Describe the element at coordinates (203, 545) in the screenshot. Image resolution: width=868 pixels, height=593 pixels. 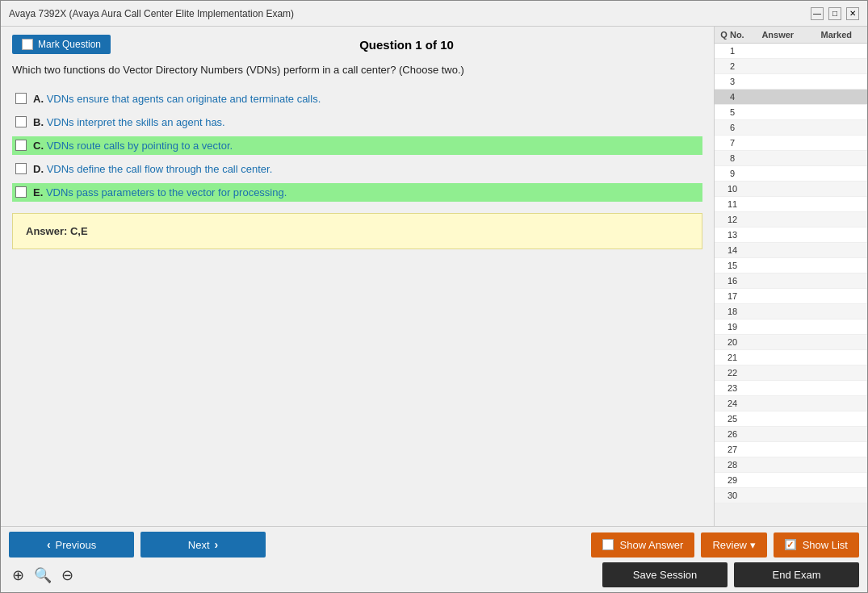
I see `next-button: Next ›` at that location.